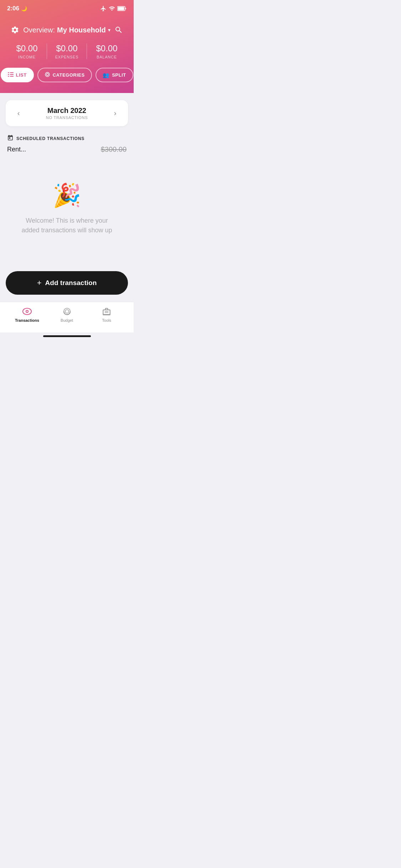 This screenshot has height=868, width=401. Describe the element at coordinates (19, 113) in the screenshot. I see `prev-arrow-icon: ‹` at that location.